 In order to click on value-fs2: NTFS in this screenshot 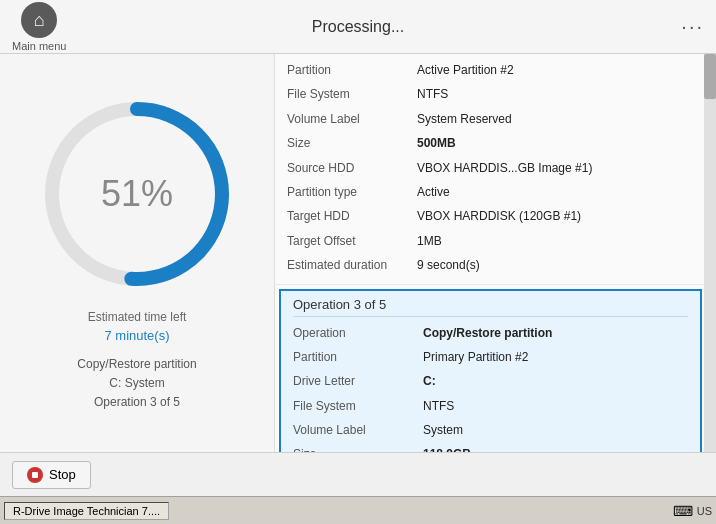, I will do `click(438, 406)`.